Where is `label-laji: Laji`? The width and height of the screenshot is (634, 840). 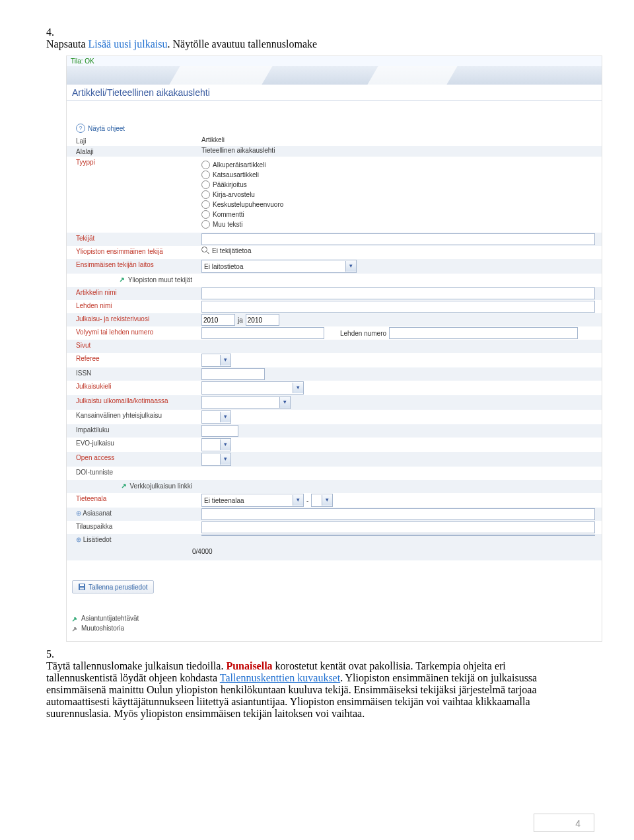 label-laji: Laji is located at coordinates (134, 140).